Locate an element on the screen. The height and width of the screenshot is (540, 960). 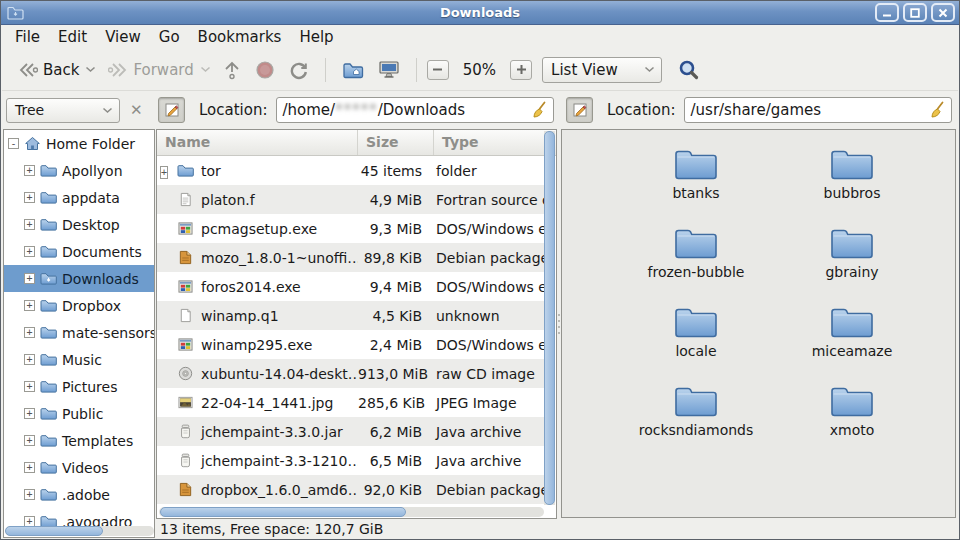
file-row: jchempaint-3.3-1210…6,5 MiBJava archive is located at coordinates (350, 460).